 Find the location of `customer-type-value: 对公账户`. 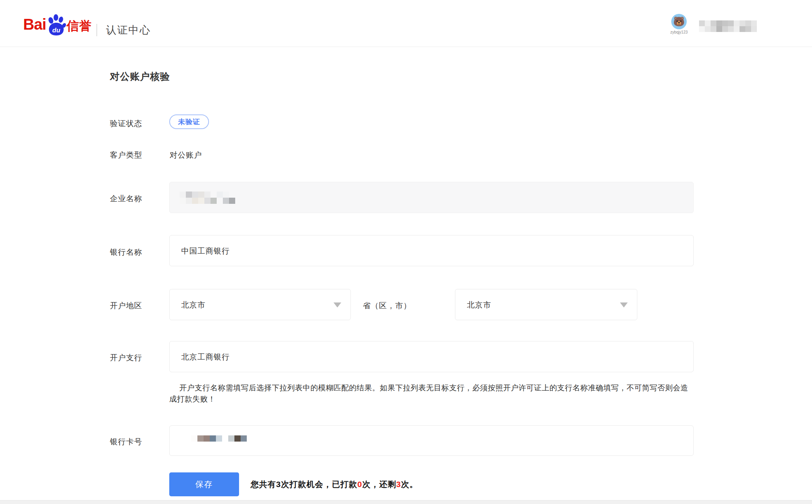

customer-type-value: 对公账户 is located at coordinates (186, 155).